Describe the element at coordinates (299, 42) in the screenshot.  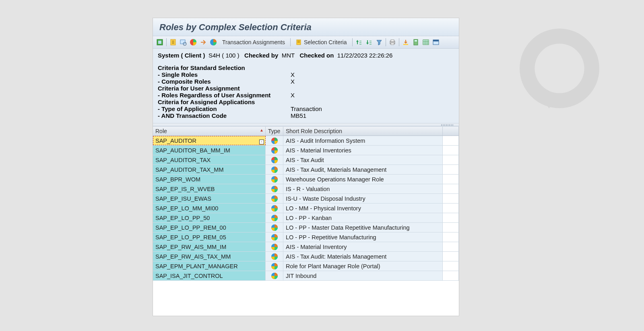
I see `criteria-icon` at that location.